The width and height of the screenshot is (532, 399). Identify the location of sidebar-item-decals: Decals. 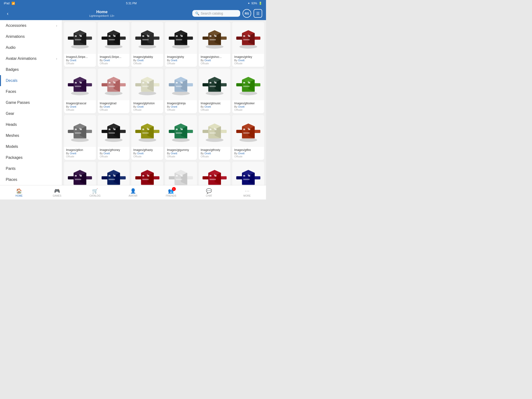
(31, 81).